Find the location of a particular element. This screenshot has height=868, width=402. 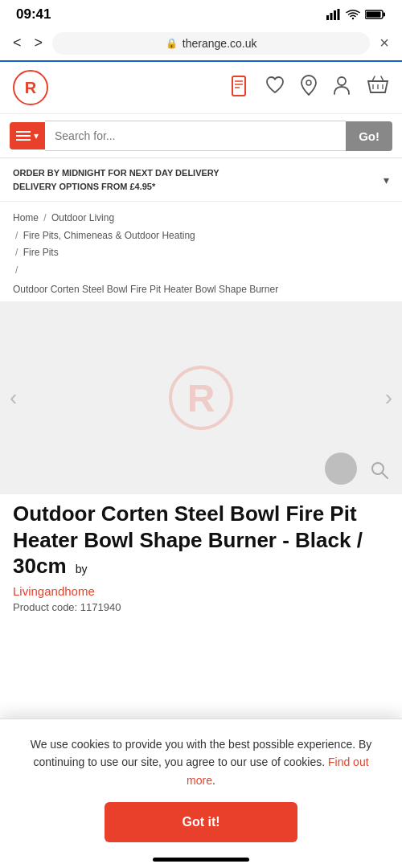

signal-icon is located at coordinates (334, 14).